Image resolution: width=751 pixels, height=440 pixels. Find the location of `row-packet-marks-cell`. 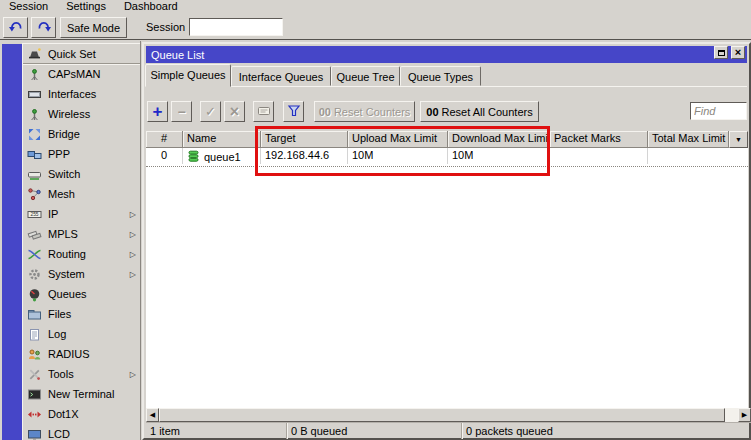

row-packet-marks-cell is located at coordinates (599, 156).